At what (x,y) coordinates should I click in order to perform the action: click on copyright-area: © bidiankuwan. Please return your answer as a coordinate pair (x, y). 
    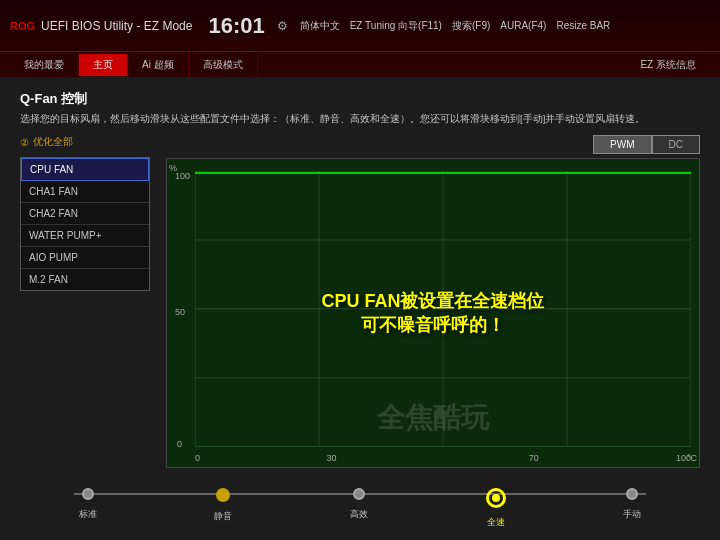
    Looking at the image, I should click on (360, 536).